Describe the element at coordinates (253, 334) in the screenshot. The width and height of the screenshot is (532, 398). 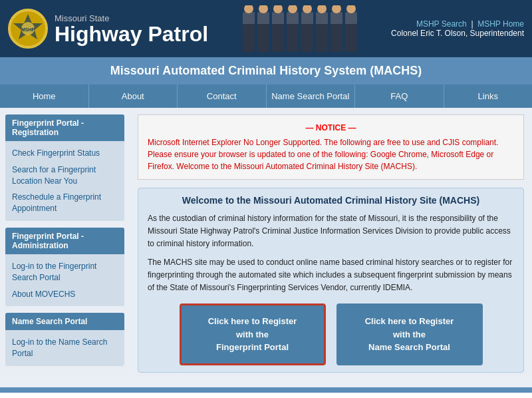
I see `register-fingerprint-portal-button: Click here to Registerwith theFingerprin…` at that location.